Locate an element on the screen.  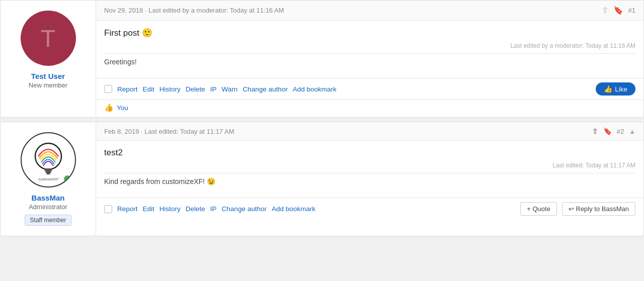
report-link-1: Report is located at coordinates (128, 89).